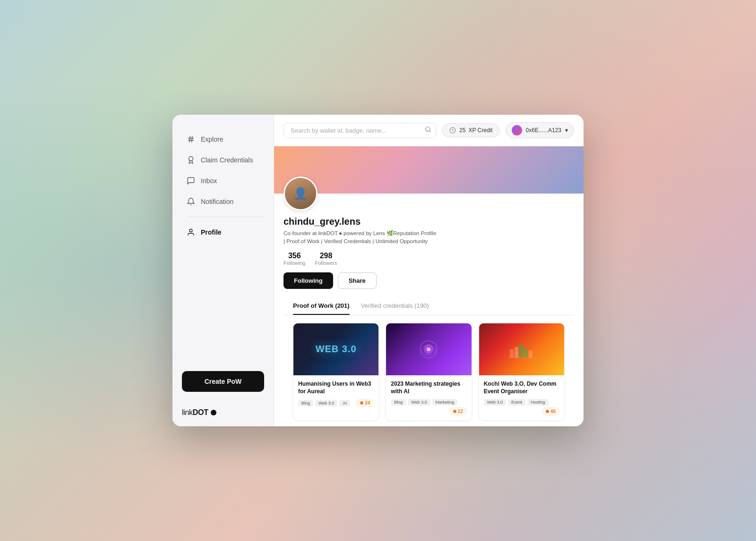  What do you see at coordinates (453, 130) in the screenshot?
I see `xp-icon` at bounding box center [453, 130].